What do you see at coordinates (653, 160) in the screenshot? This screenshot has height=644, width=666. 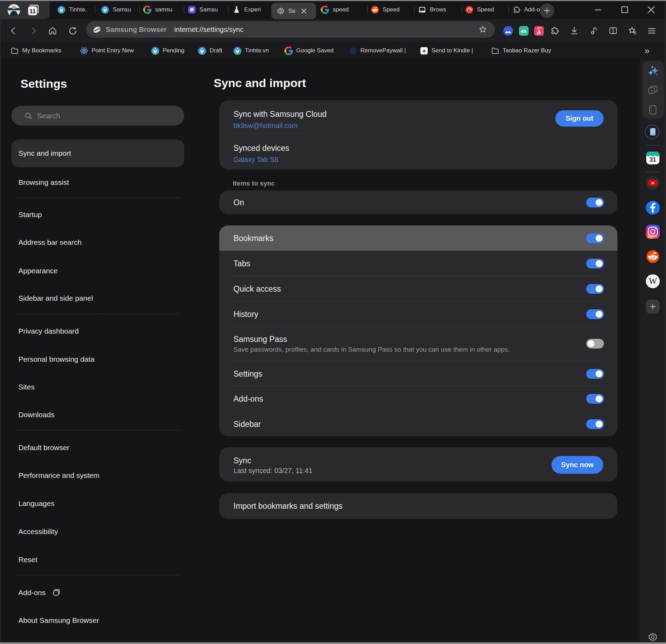 I see `svg-text: 31` at bounding box center [653, 160].